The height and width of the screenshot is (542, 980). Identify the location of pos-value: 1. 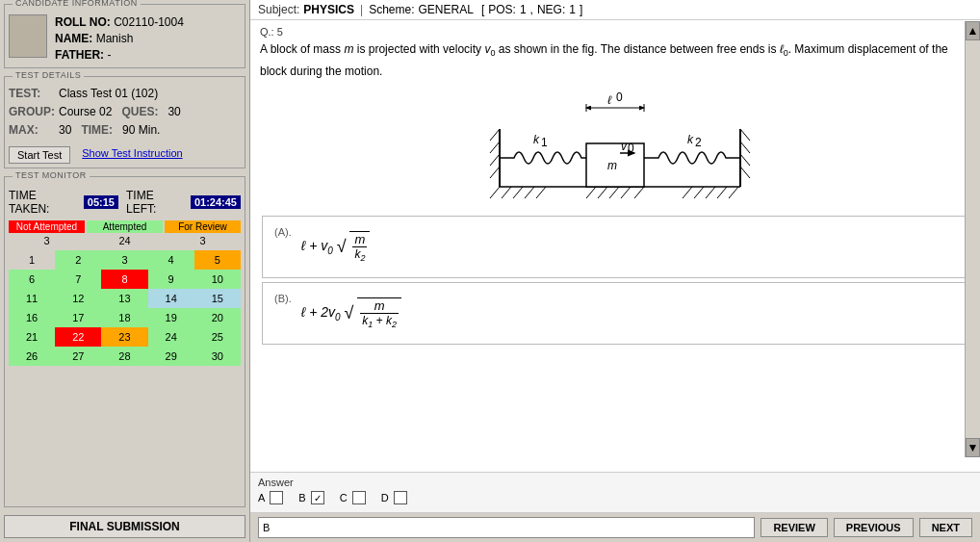
(524, 10).